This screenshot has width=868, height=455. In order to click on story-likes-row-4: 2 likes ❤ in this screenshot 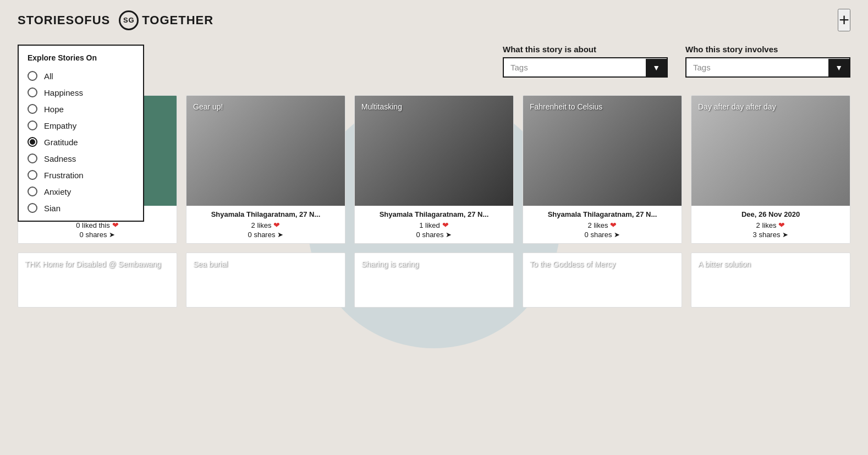, I will do `click(771, 225)`.